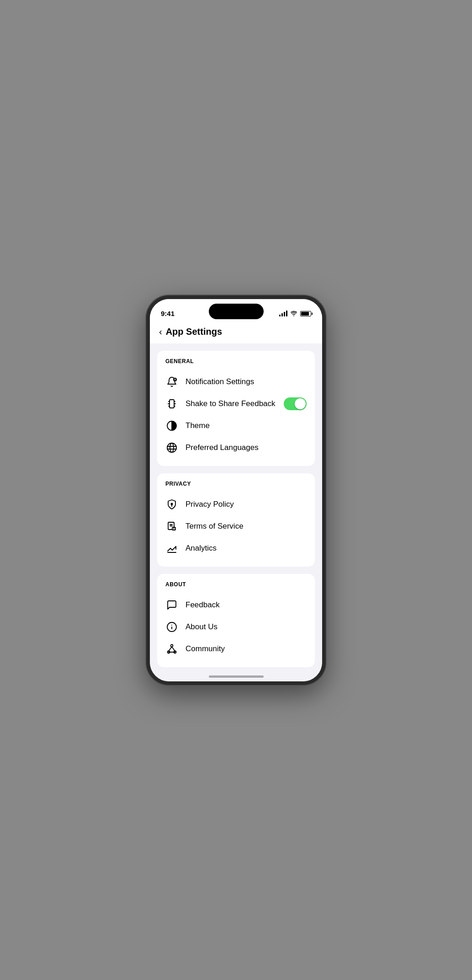 The height and width of the screenshot is (980, 472). I want to click on theme-label: Theme, so click(246, 426).